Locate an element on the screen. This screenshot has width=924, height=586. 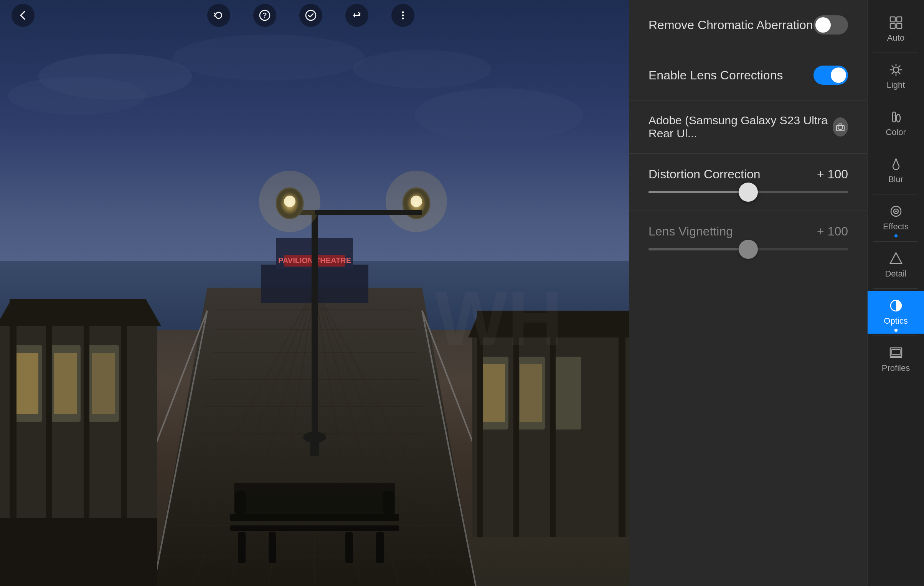
help-button: ? is located at coordinates (265, 15).